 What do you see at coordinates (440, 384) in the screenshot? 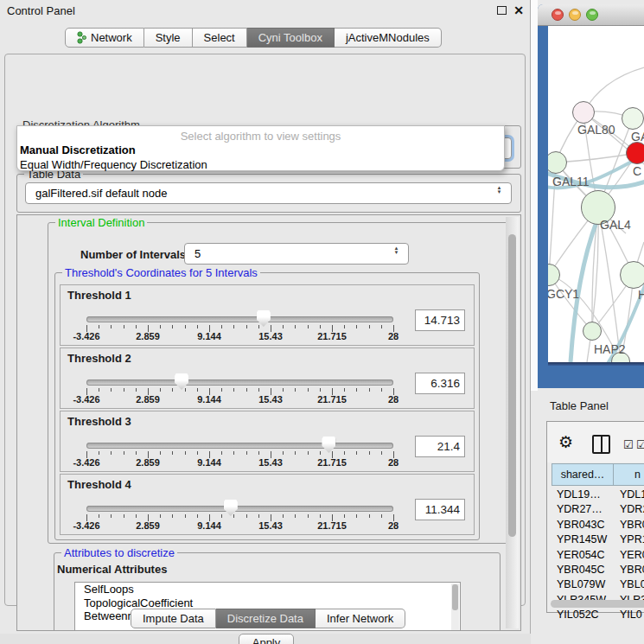
I see `threshold-value-field: 6.316` at bounding box center [440, 384].